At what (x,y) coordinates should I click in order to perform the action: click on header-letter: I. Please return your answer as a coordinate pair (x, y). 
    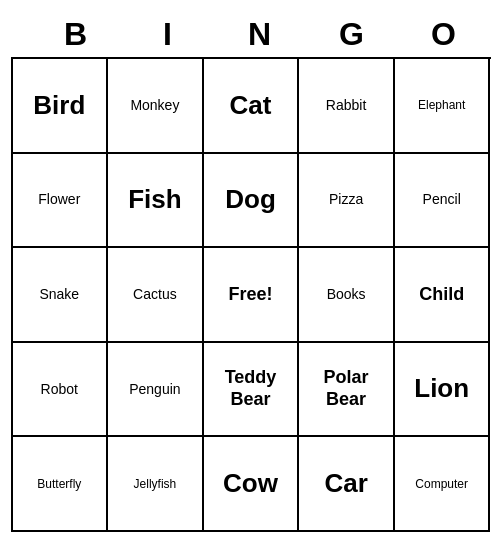
    Looking at the image, I should click on (169, 34).